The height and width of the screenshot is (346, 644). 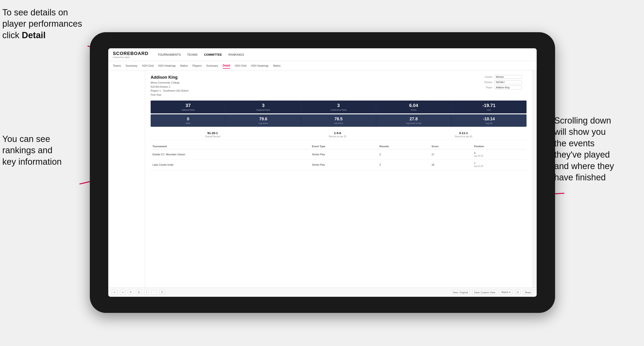 I want to click on division-control-row: Division NJCAA I, so click(x=504, y=82).